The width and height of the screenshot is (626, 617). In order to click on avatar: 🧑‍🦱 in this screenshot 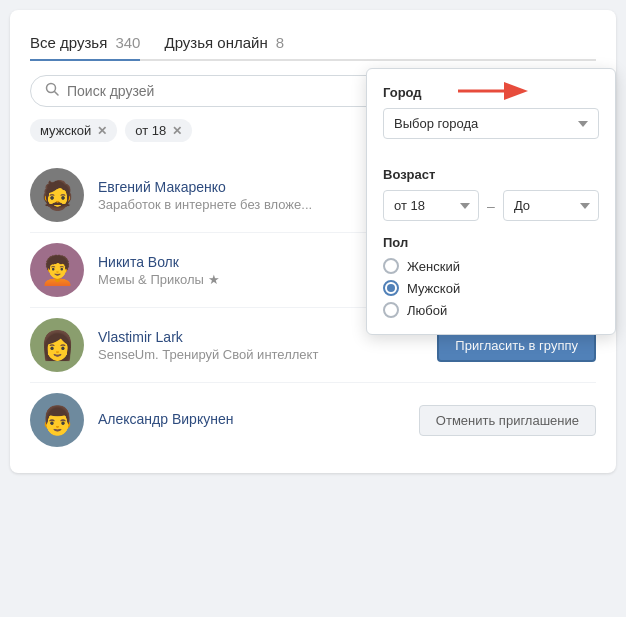, I will do `click(57, 270)`.